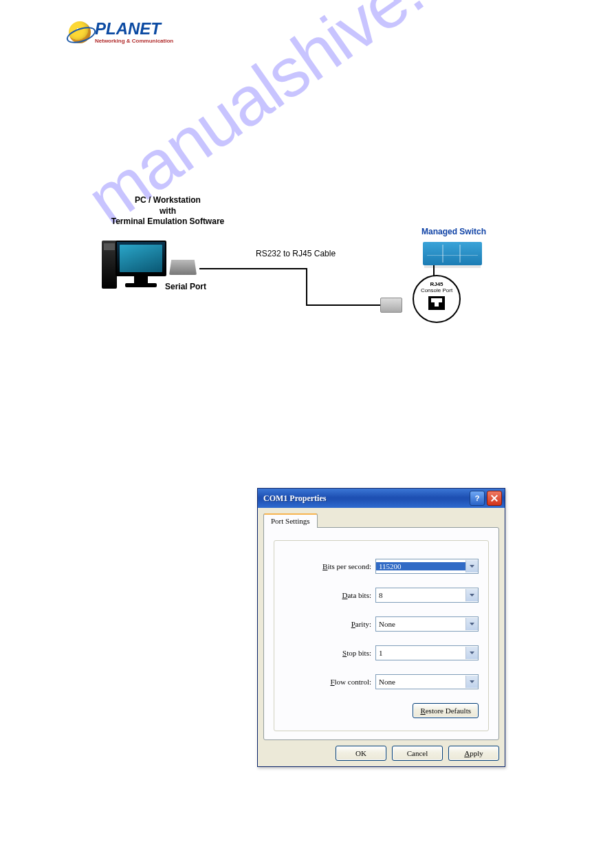  I want to click on dialog-buttons: OK Cancel Apply, so click(381, 753).